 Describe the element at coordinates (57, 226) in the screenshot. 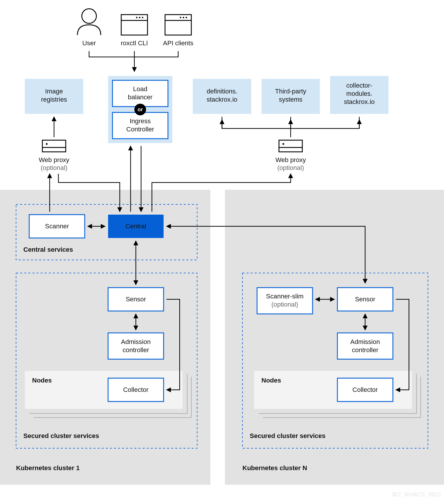

I see `scanner-label: Scanner` at that location.